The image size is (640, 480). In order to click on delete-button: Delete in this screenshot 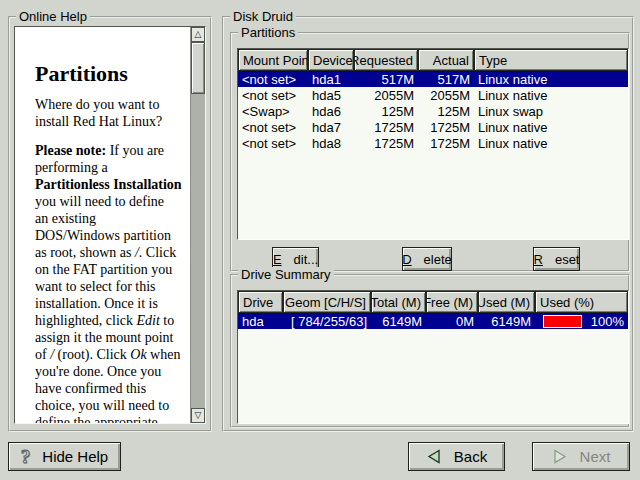, I will do `click(427, 259)`.